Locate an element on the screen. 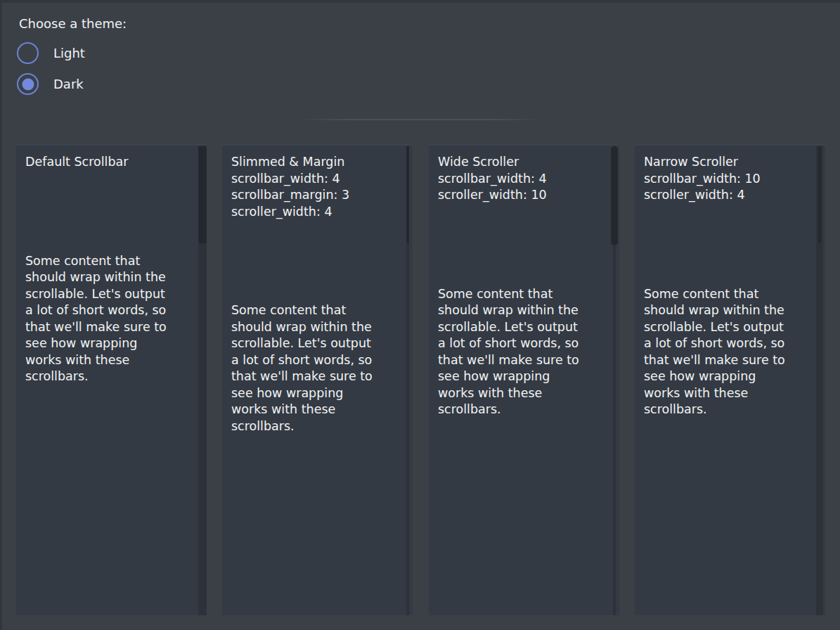 The image size is (840, 630). panel-title: Wide Scroller is located at coordinates (523, 162).